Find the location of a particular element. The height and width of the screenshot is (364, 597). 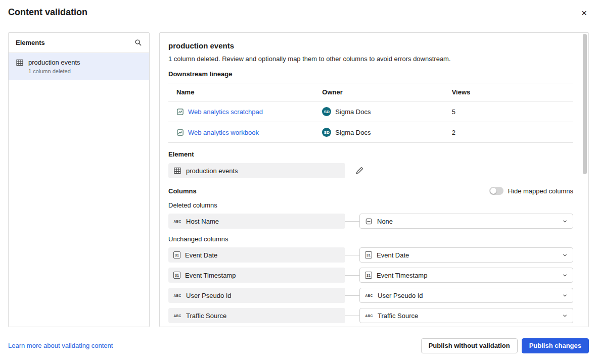

mapping-value: User Pseudo Id is located at coordinates (400, 296).